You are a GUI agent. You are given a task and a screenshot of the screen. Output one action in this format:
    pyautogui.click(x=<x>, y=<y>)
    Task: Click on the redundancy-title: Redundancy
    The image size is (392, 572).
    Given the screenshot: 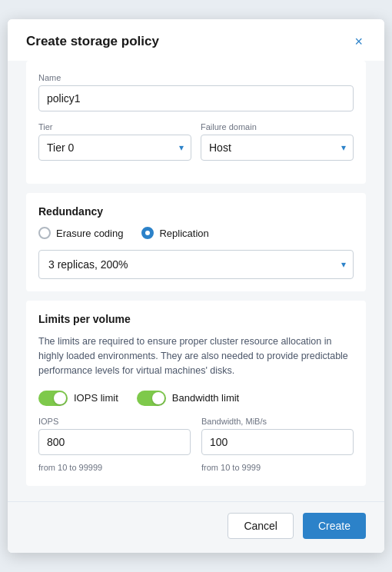 What is the action you would take?
    pyautogui.click(x=196, y=211)
    